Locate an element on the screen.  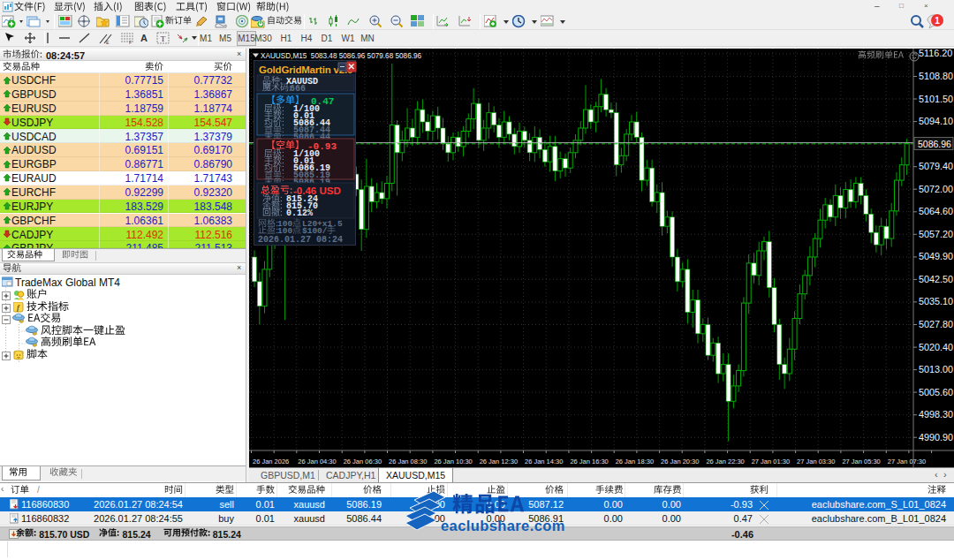
svg-text: 4990.90 is located at coordinates (936, 437).